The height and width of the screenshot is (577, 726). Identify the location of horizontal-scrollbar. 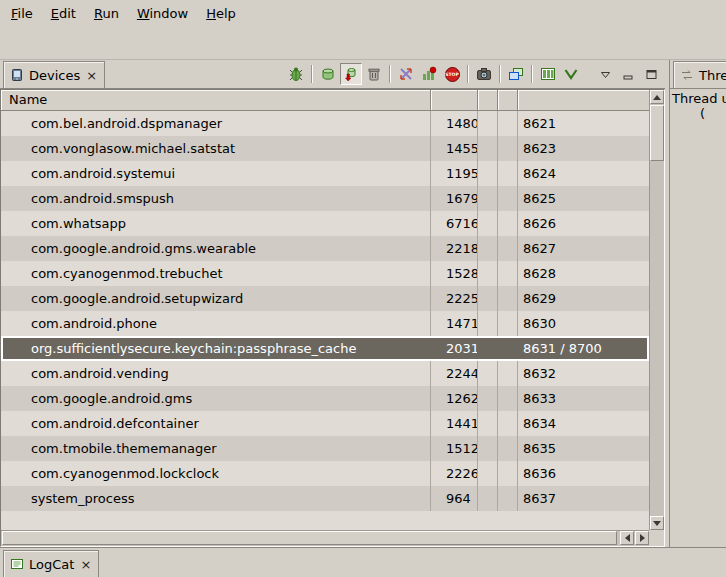
(325, 538).